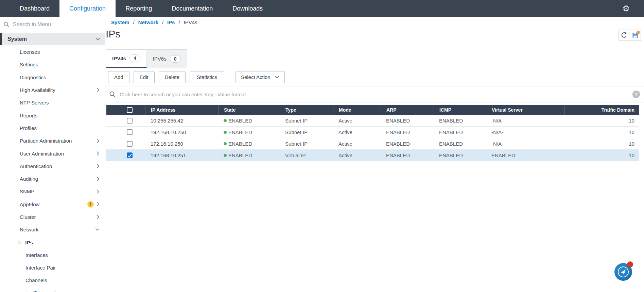 This screenshot has width=644, height=292. What do you see at coordinates (29, 65) in the screenshot?
I see `sidebar-item-label: Settings` at bounding box center [29, 65].